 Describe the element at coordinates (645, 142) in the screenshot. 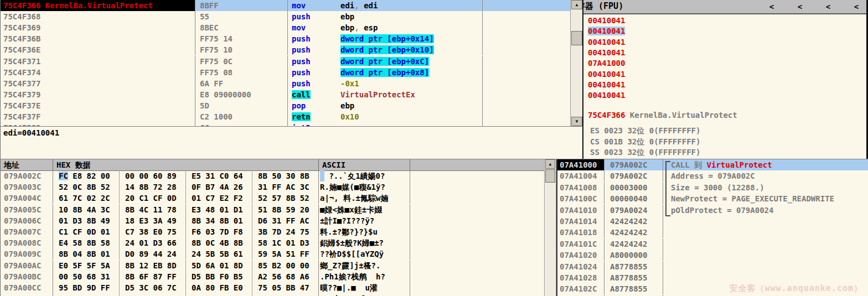

I see `segment-register-row: CS 001B 32位 0(FFFFFFFF)` at that location.